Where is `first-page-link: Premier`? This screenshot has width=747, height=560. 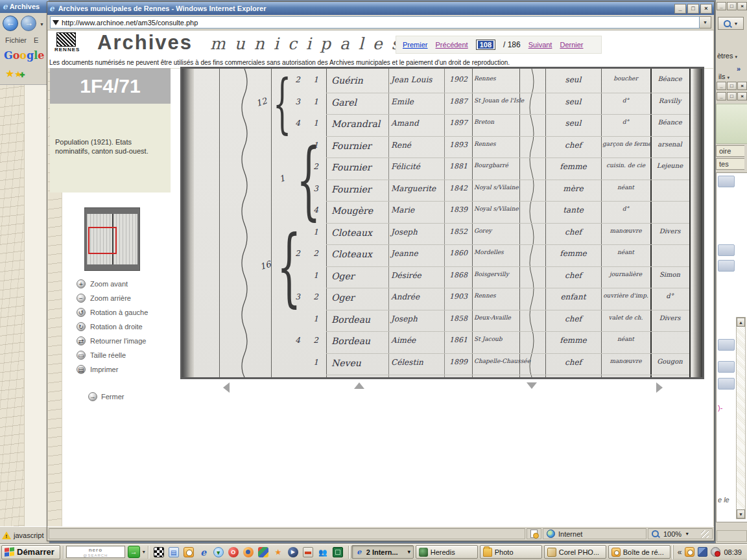 first-page-link: Premier is located at coordinates (415, 45).